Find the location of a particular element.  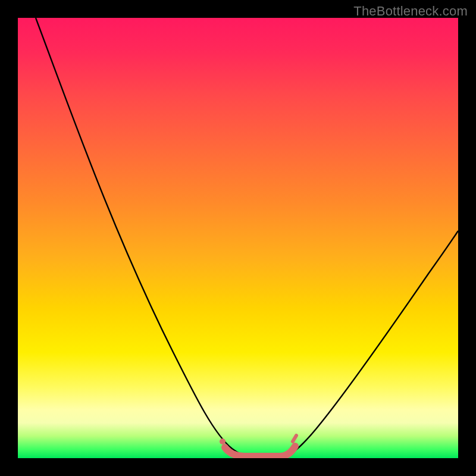

valley-accent-stroke is located at coordinates (260, 451).